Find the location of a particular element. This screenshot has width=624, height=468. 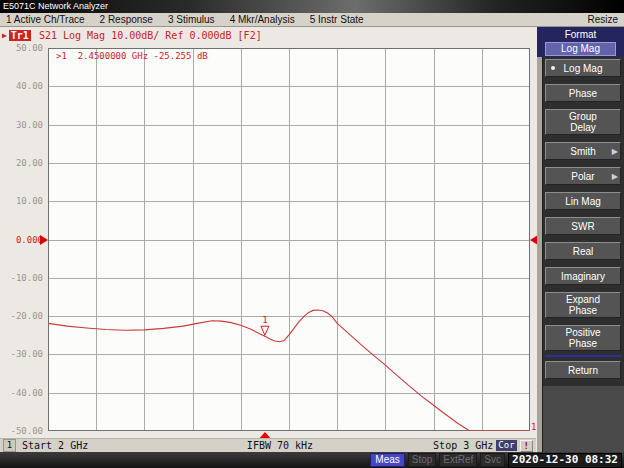

menu-item-2: 2 Response is located at coordinates (126, 20).